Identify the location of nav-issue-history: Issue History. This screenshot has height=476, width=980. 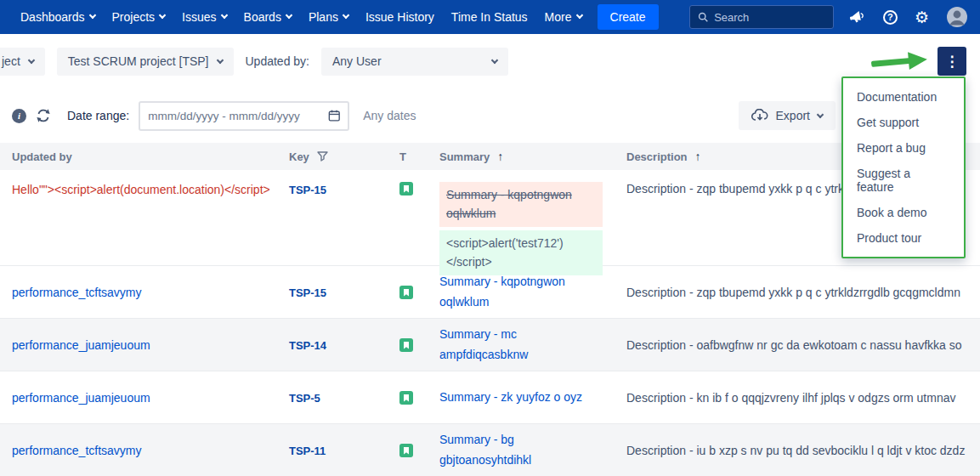
(399, 17).